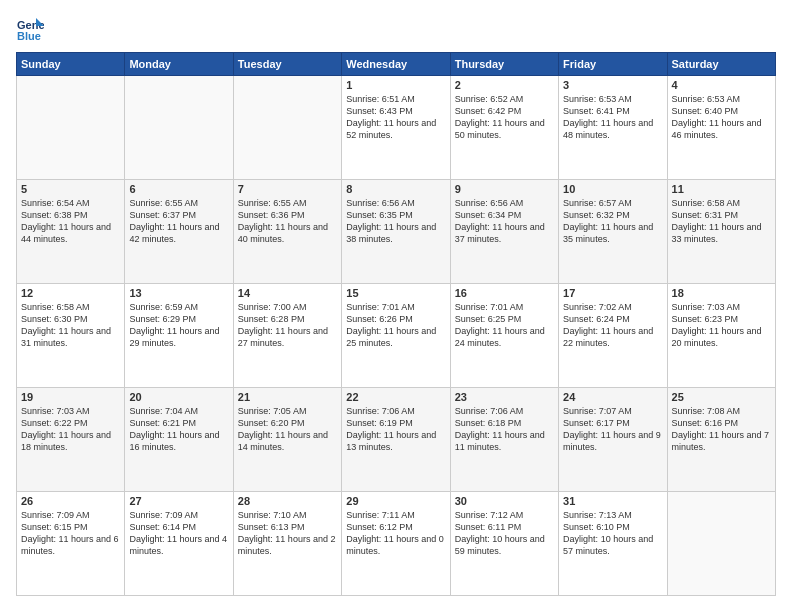  I want to click on cell-info: Sunrise: 6:53 AMSunset: 6:40 PMDaylight:…, so click(722, 118).